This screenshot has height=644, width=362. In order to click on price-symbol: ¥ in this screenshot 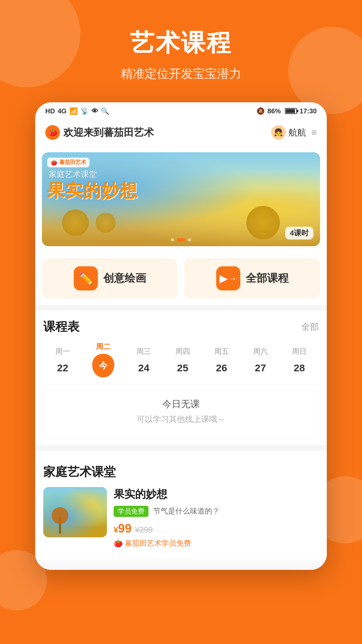, I will do `click(116, 530)`.